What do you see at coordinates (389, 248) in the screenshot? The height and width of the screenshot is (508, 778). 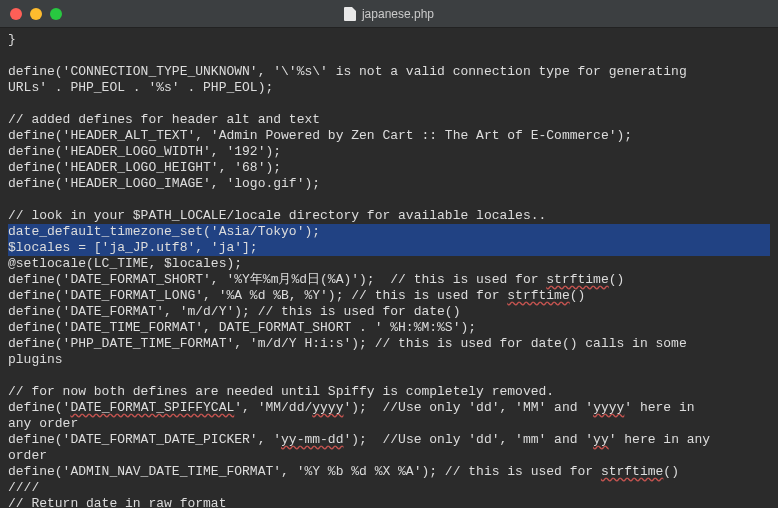 I see `code-line: $locales = ['ja_JP.utf8', 'ja'];` at bounding box center [389, 248].